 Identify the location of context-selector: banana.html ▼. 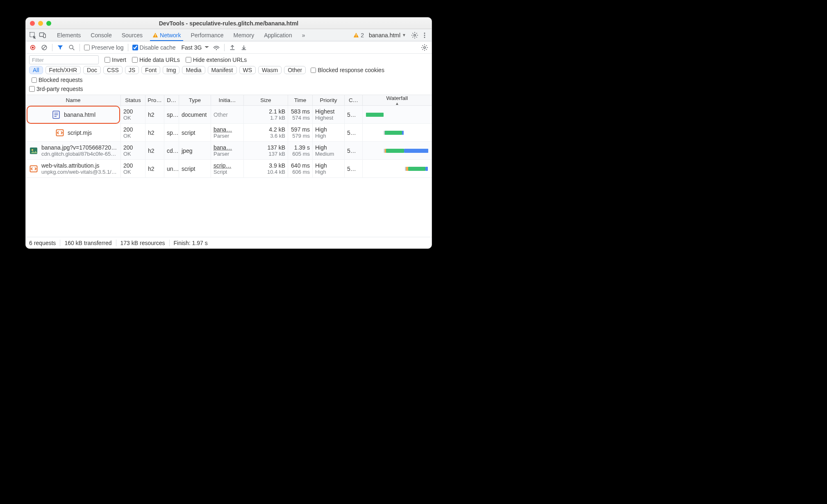
(388, 35).